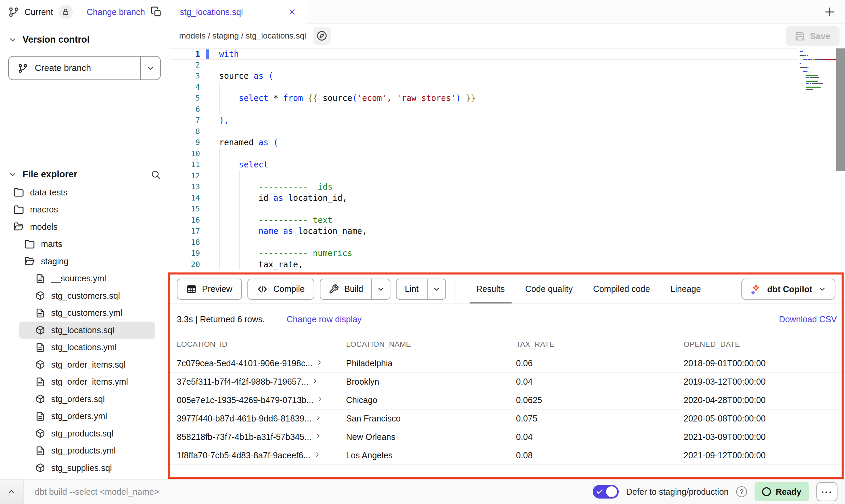 This screenshot has height=504, width=845. I want to click on preview-button: Preview, so click(210, 289).